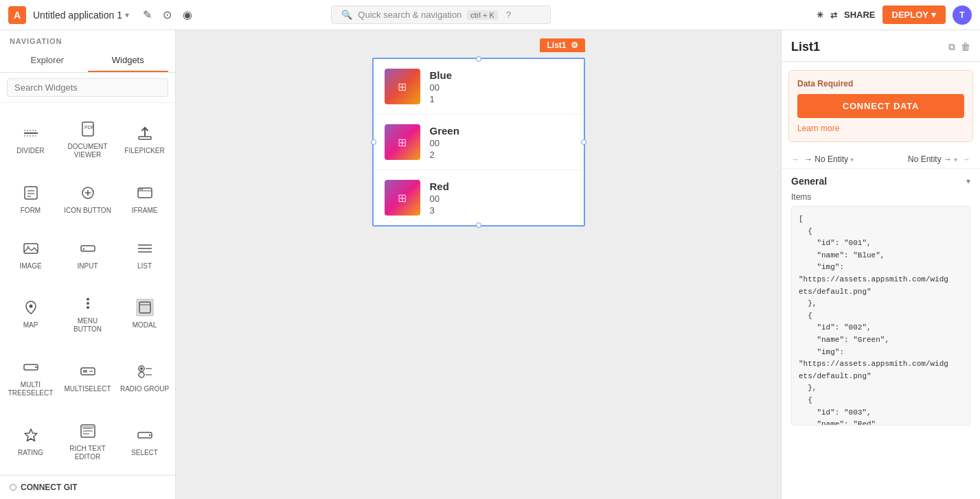 Image resolution: width=980 pixels, height=499 pixels. I want to click on right-panel-header-row: List1 ⧉ 🗑, so click(880, 47).